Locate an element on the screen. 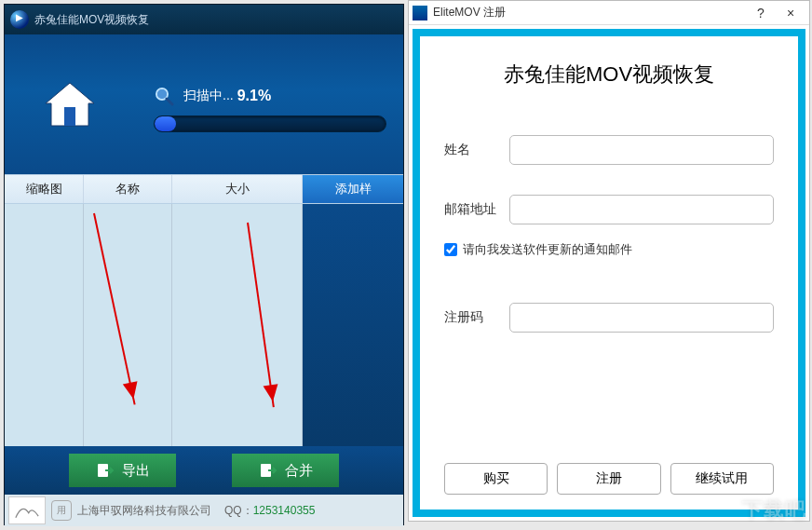 This screenshot has width=812, height=530. scan-status: 扫描中... 9.1% is located at coordinates (275, 109).